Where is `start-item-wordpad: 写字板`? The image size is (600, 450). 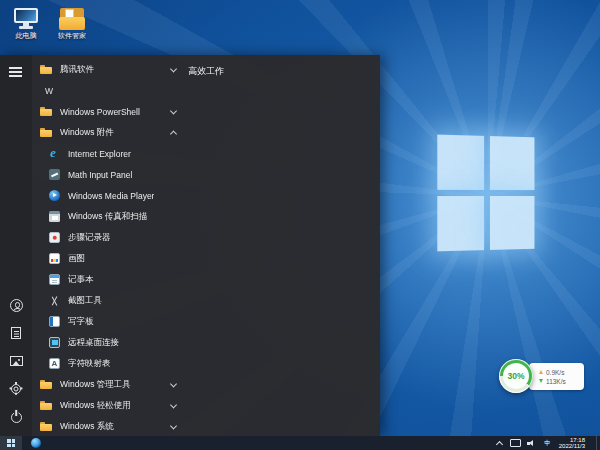
start-item-wordpad: 写字板 is located at coordinates (109, 322).